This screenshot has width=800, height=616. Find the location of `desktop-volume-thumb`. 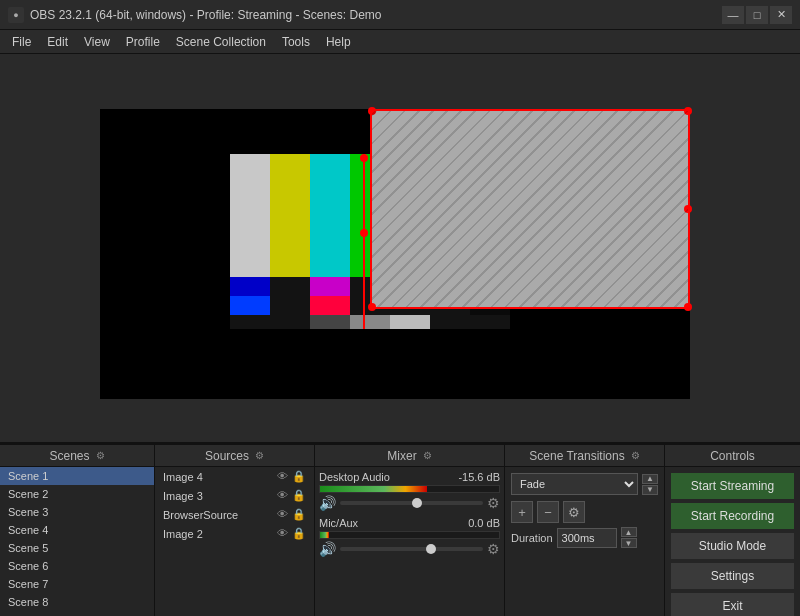

desktop-volume-thumb is located at coordinates (417, 503).